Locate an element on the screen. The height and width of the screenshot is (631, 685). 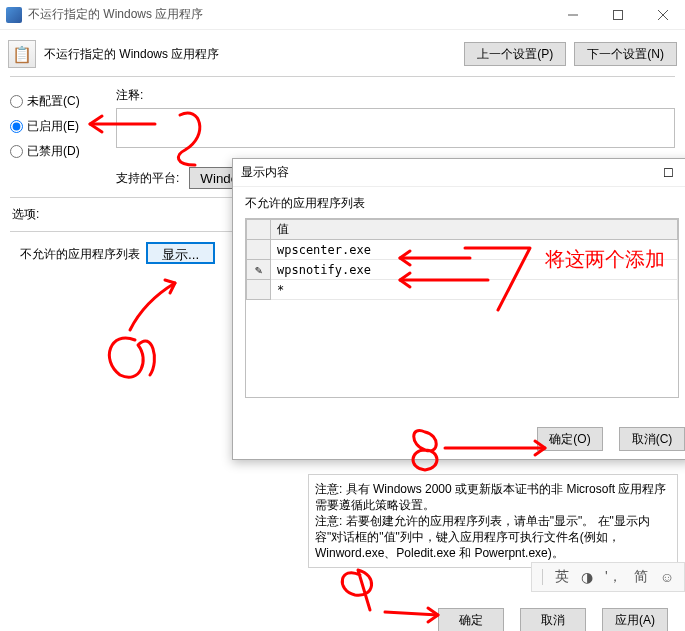
table-row: ✎ wpsnotify.exe is located at coordinates (462, 270).